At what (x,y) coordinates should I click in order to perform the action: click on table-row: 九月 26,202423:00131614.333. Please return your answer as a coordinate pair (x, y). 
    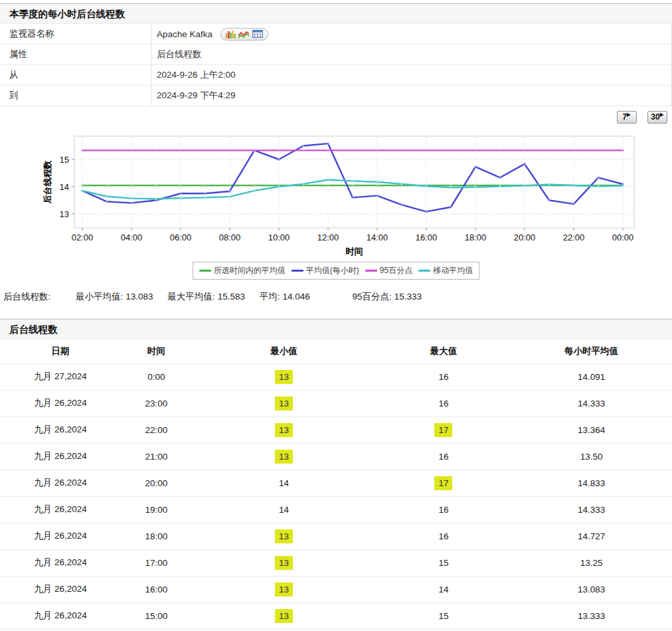
    Looking at the image, I should click on (336, 403).